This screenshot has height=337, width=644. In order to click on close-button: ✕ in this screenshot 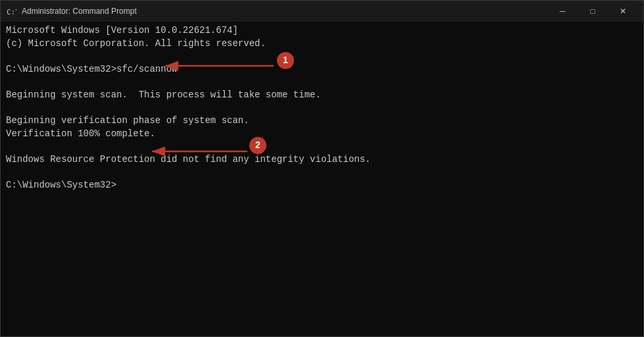, I will do `click(623, 11)`.